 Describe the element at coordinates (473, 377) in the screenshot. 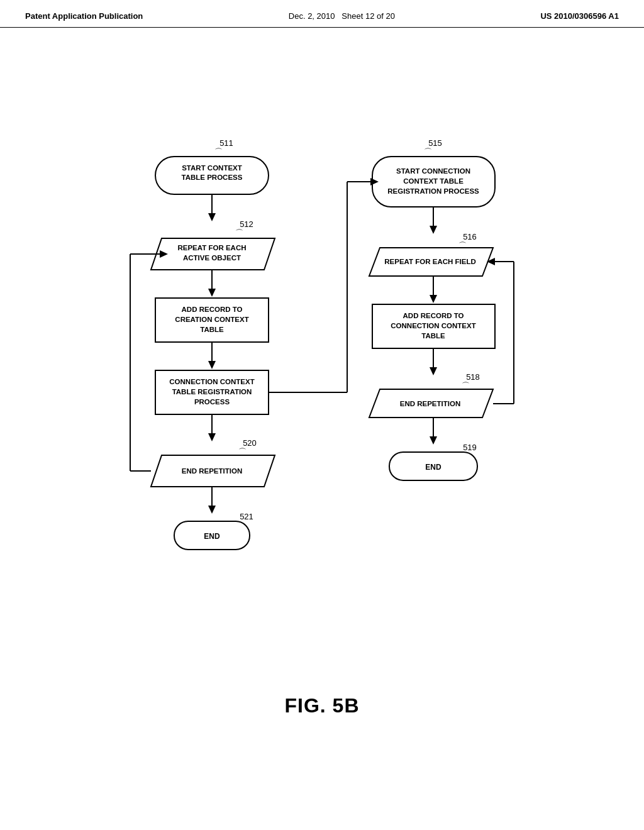

I see `label-518: 518` at that location.